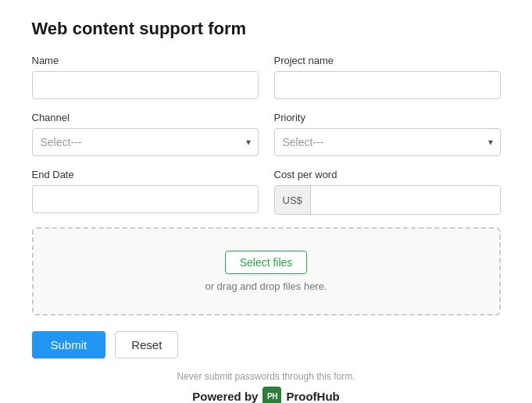 Image resolution: width=532 pixels, height=403 pixels. I want to click on priority-select: Select---, so click(387, 142).